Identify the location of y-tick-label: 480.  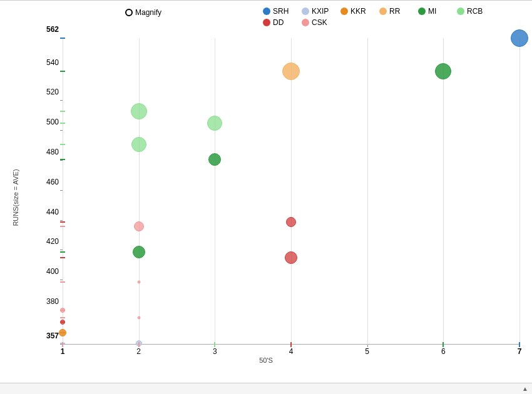
(54, 152).